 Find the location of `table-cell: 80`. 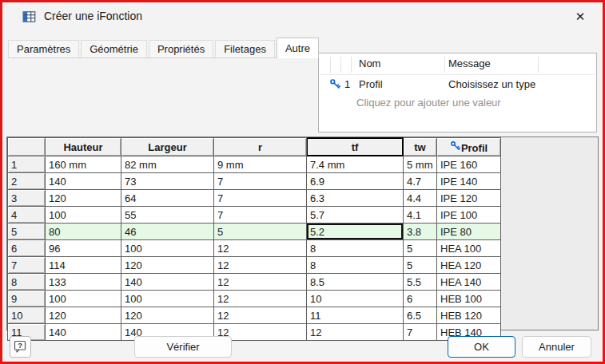

table-cell: 80 is located at coordinates (83, 231).